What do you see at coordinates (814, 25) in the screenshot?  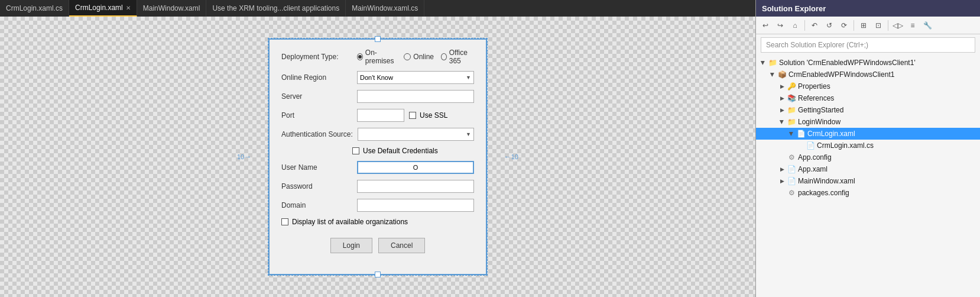 I see `toolbar-undo-btn: ↶` at bounding box center [814, 25].